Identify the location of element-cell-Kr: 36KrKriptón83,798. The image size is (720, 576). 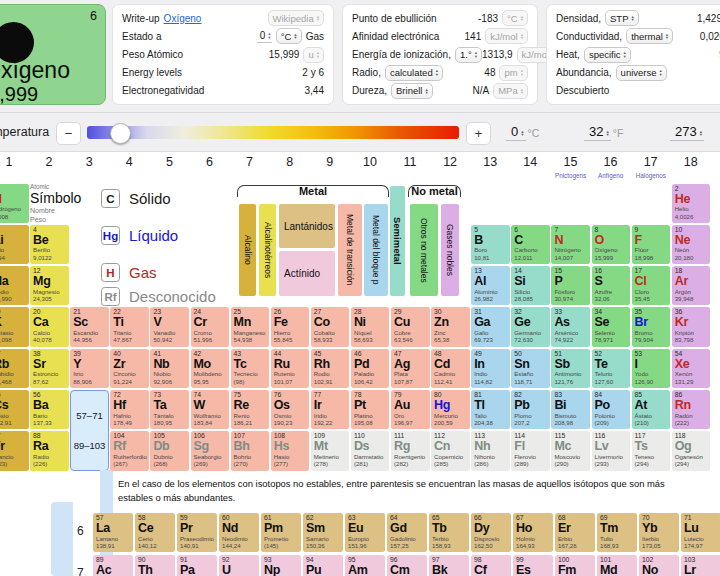
(692, 326).